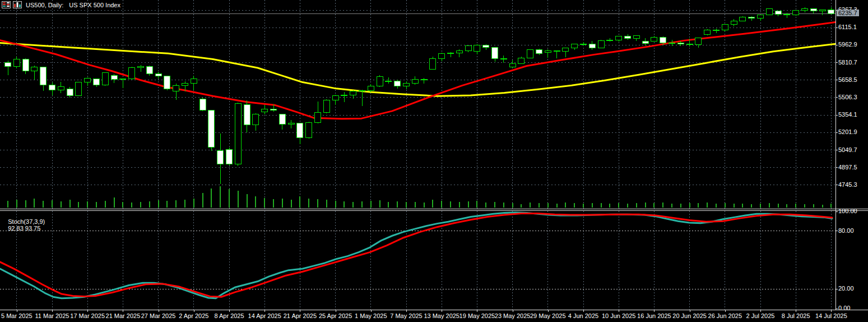 The width and height of the screenshot is (868, 322). What do you see at coordinates (26, 222) in the screenshot?
I see `indicator-name: Stoch(37,3,9)` at bounding box center [26, 222].